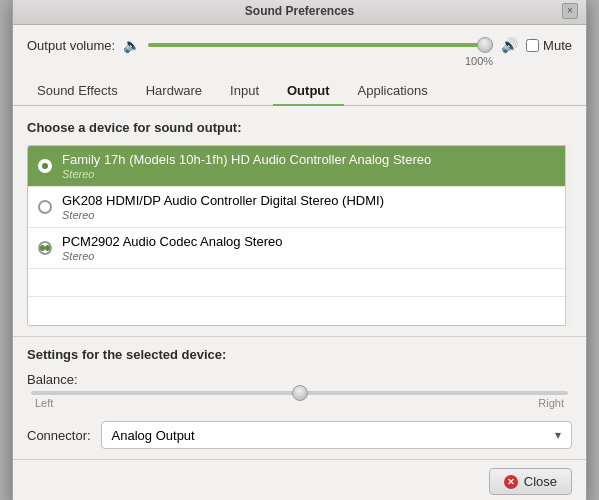  What do you see at coordinates (132, 45) in the screenshot?
I see `volume-low-icon: 🔈` at bounding box center [132, 45].